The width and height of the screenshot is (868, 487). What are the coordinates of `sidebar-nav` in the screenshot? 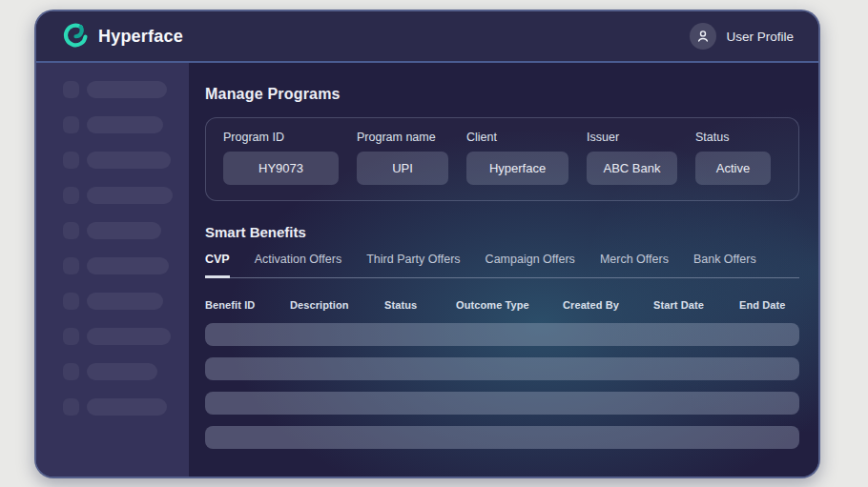 It's located at (113, 270).